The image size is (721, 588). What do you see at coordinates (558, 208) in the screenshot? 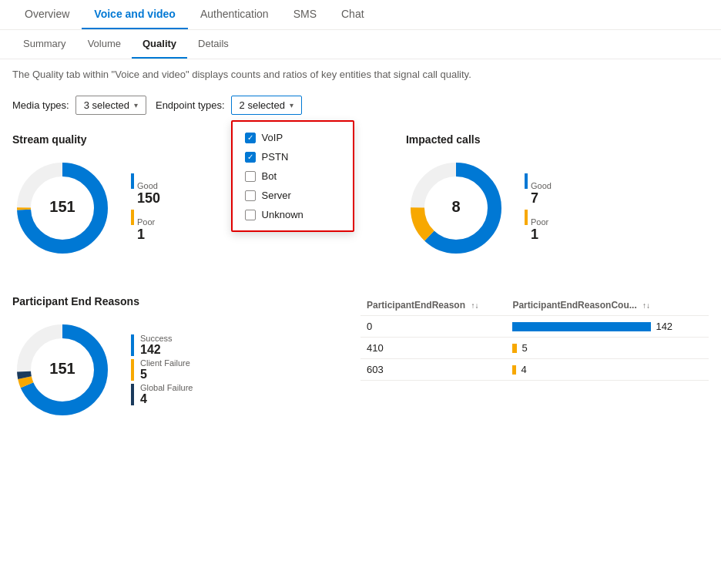
I see `impacted-calls-donut-area: 8 Good 7 Poor 1` at bounding box center [558, 208].